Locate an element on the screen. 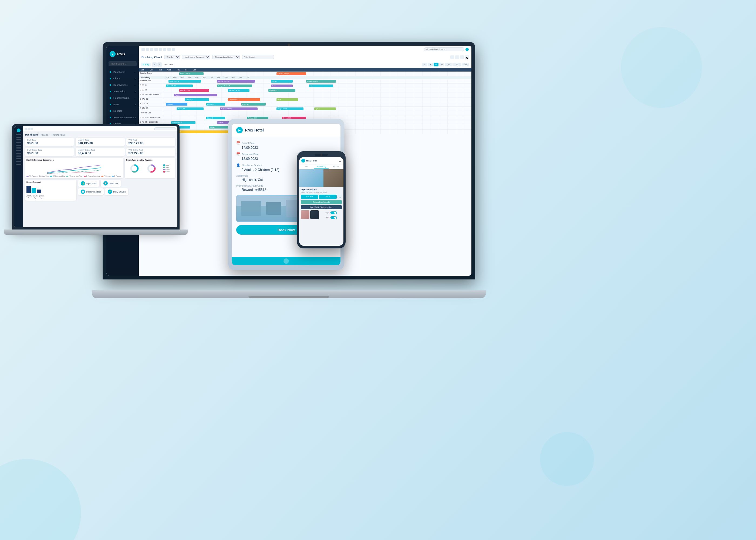 The width and height of the screenshot is (756, 540). bar-ees01-4: Haul is located at coordinates (321, 86).